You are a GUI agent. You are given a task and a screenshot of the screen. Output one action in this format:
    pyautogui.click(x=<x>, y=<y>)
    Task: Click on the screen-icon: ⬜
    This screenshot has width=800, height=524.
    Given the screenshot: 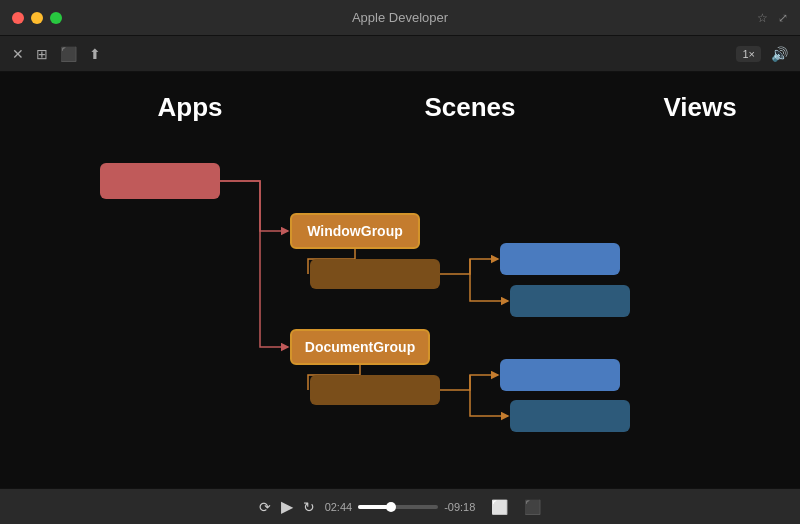 What is the action you would take?
    pyautogui.click(x=500, y=507)
    